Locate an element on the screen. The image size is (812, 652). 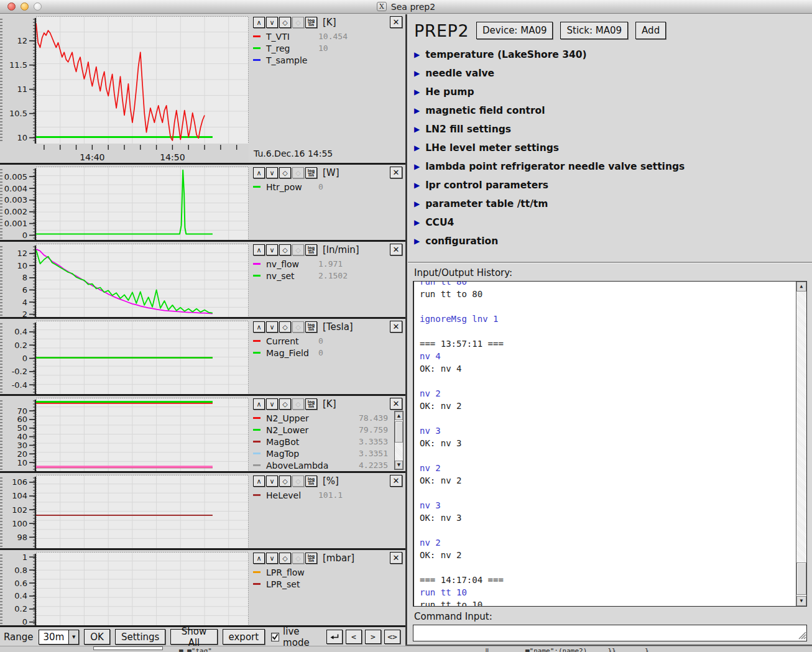
legend-entry: T_reg10 is located at coordinates (328, 48).